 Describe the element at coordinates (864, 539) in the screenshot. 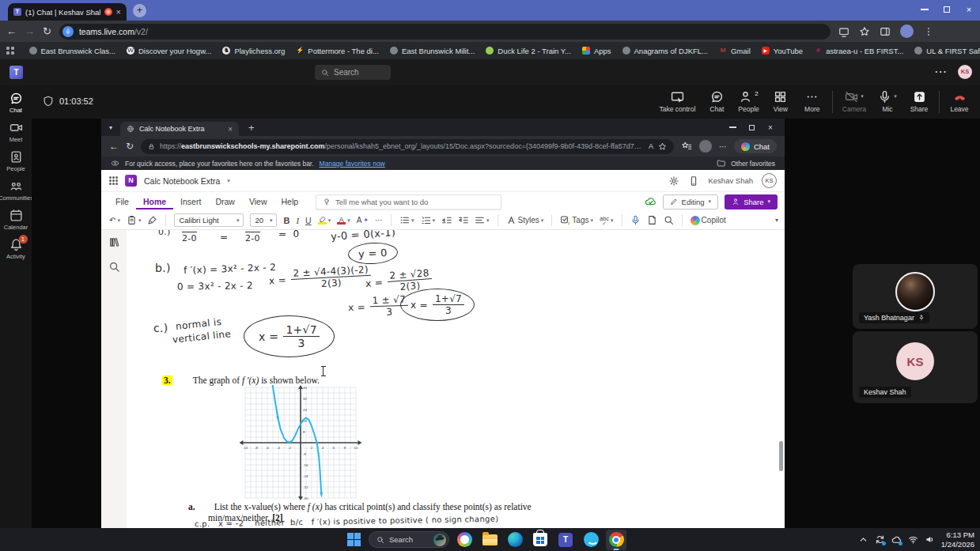

I see `tray-chevron-icon` at that location.